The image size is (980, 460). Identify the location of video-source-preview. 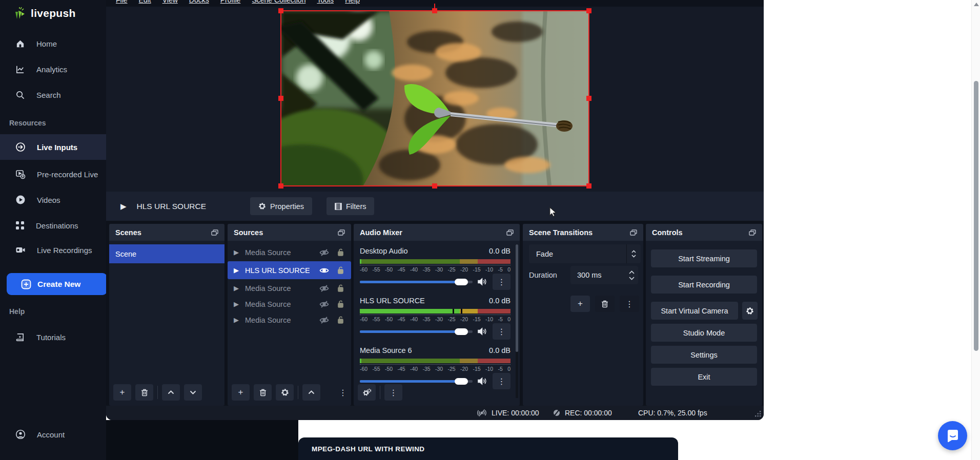
(435, 98).